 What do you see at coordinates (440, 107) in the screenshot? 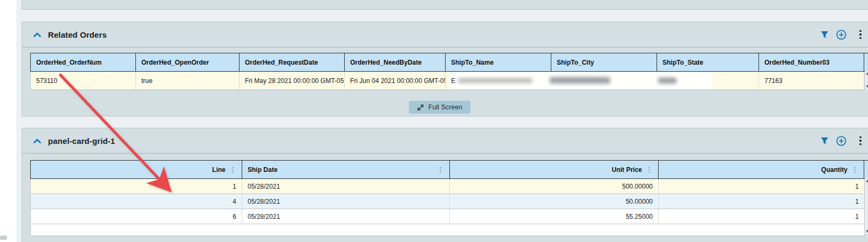
I see `full-screen-button: Full Screen` at bounding box center [440, 107].